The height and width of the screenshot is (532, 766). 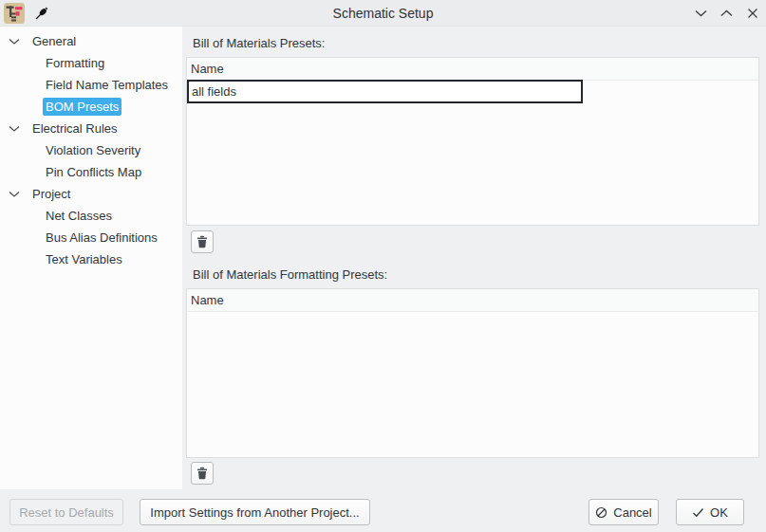 What do you see at coordinates (385, 91) in the screenshot?
I see `preset-name-cell-editor: all fields` at bounding box center [385, 91].